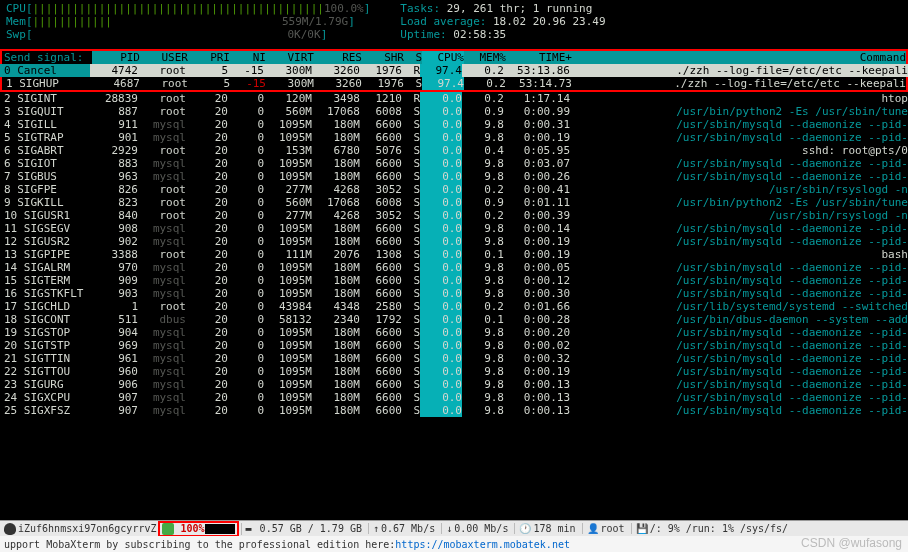 The height and width of the screenshot is (552, 908). What do you see at coordinates (252, 529) in the screenshot?
I see `ram-icon: ▬` at bounding box center [252, 529].